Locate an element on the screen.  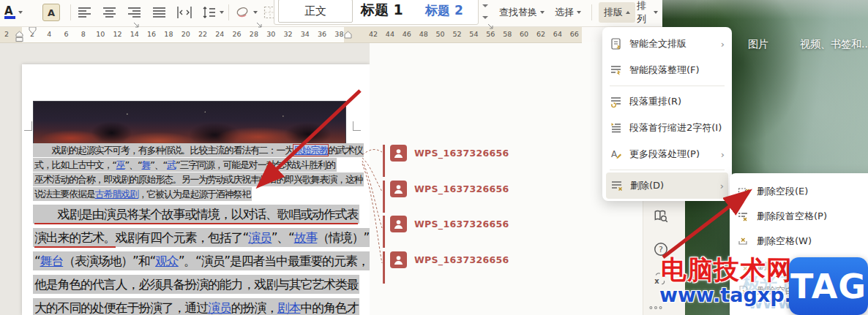
hyperlink: 观众 is located at coordinates (167, 261).